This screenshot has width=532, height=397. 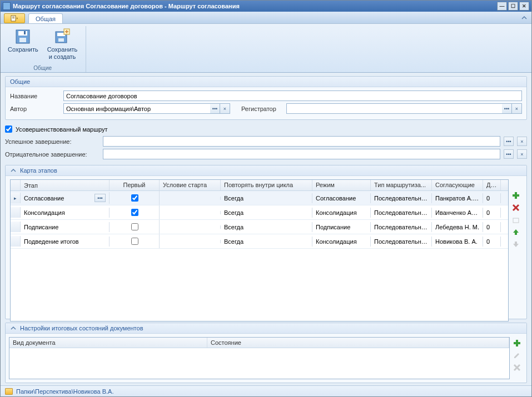 I want to click on doc-states-grid: Вид документа Состояние, so click(x=259, y=358).